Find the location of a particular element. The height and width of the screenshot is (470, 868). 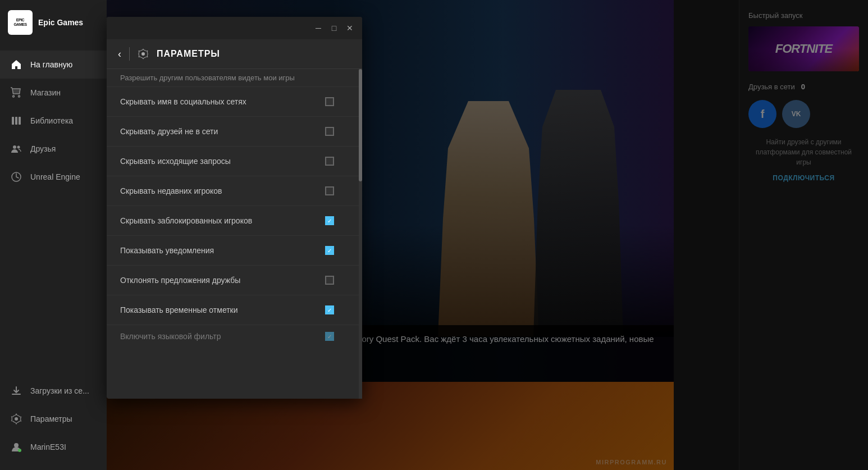

sidebar-brand-label: Epic Games is located at coordinates (61, 22).